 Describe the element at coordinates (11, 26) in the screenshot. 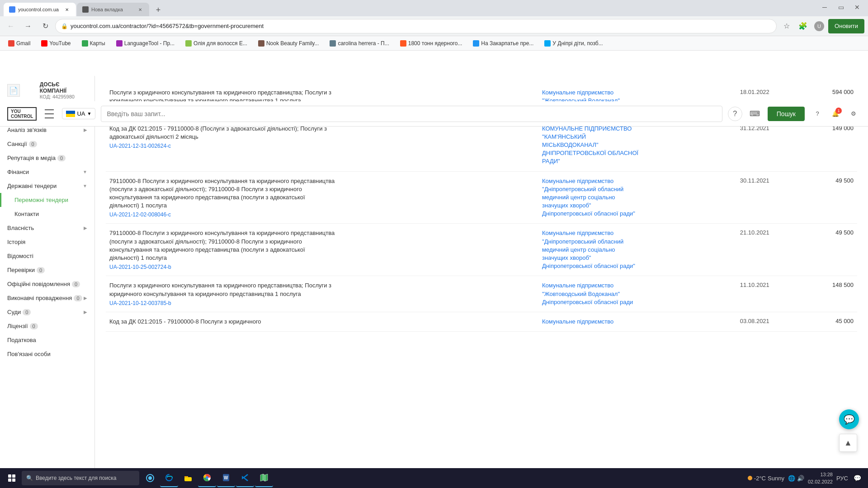

I see `back-button: ←` at that location.